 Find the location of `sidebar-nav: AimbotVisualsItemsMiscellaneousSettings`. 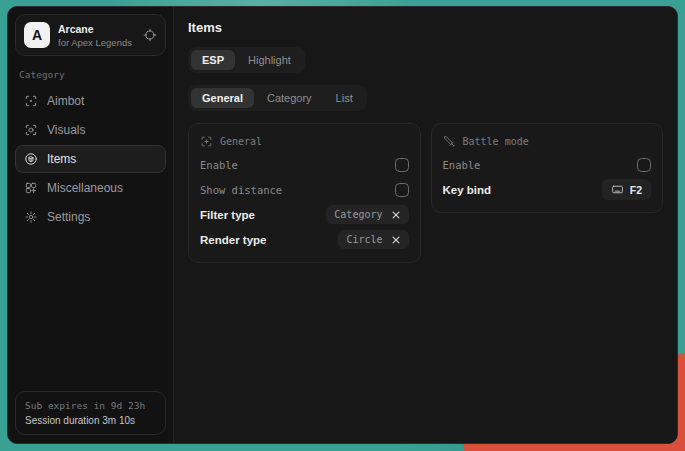

sidebar-nav: AimbotVisualsItemsMiscellaneousSettings is located at coordinates (90, 159).